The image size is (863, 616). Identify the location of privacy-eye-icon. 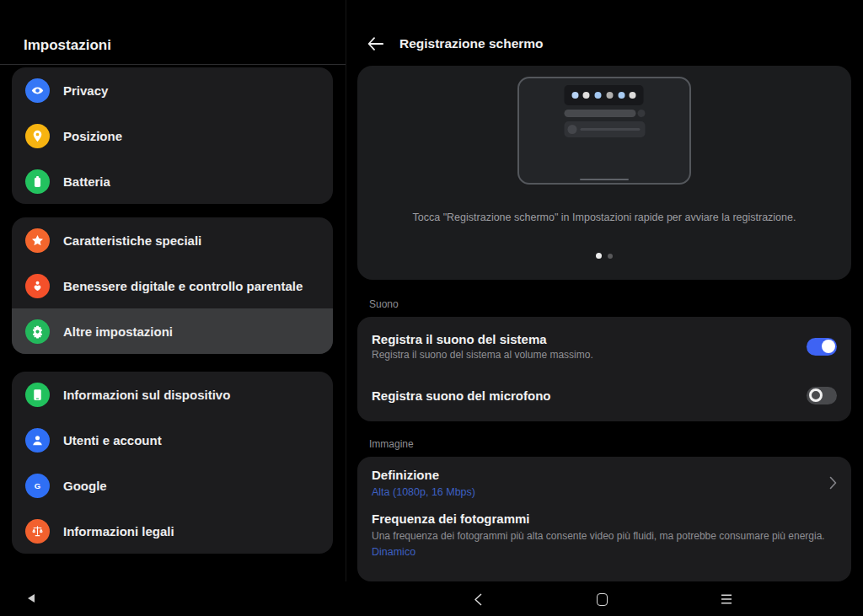
(37, 91).